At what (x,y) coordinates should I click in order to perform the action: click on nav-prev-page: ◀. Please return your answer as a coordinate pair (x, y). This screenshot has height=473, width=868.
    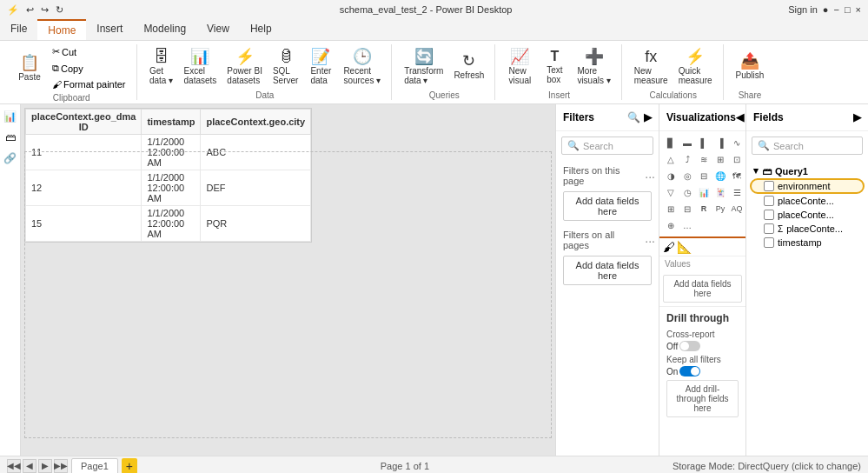
    Looking at the image, I should click on (30, 466).